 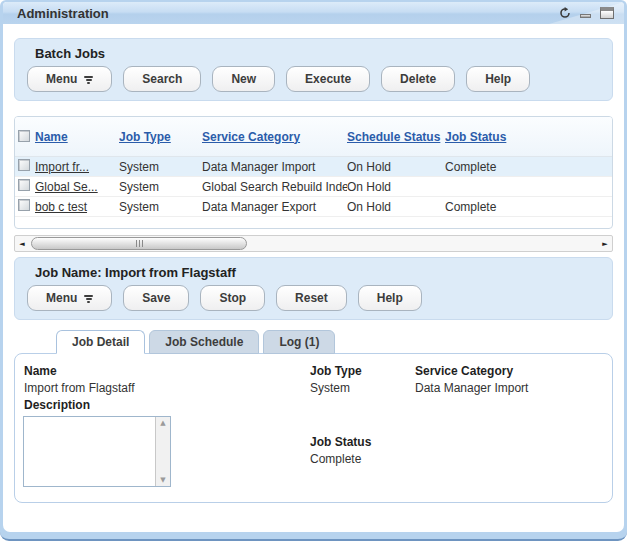 I want to click on column-header-schedule-status: Schedule Status, so click(x=396, y=137).